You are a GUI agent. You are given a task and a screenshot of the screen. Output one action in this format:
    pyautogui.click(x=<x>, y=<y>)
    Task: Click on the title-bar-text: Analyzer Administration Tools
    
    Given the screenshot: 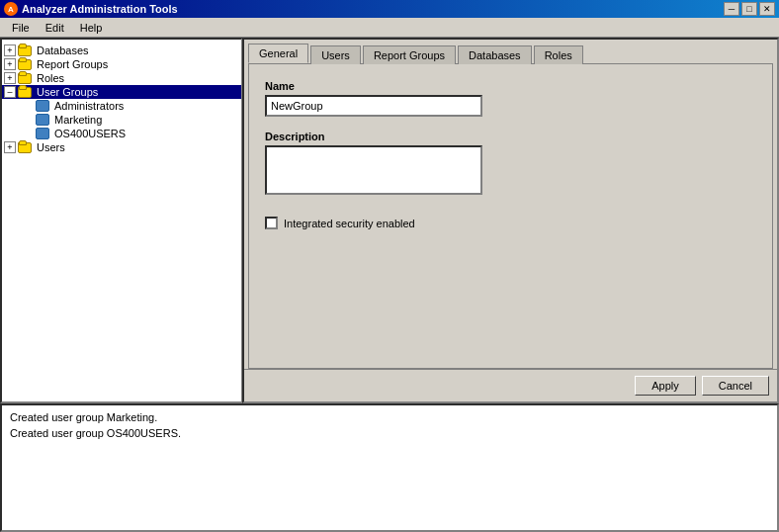 What is the action you would take?
    pyautogui.click(x=373, y=9)
    